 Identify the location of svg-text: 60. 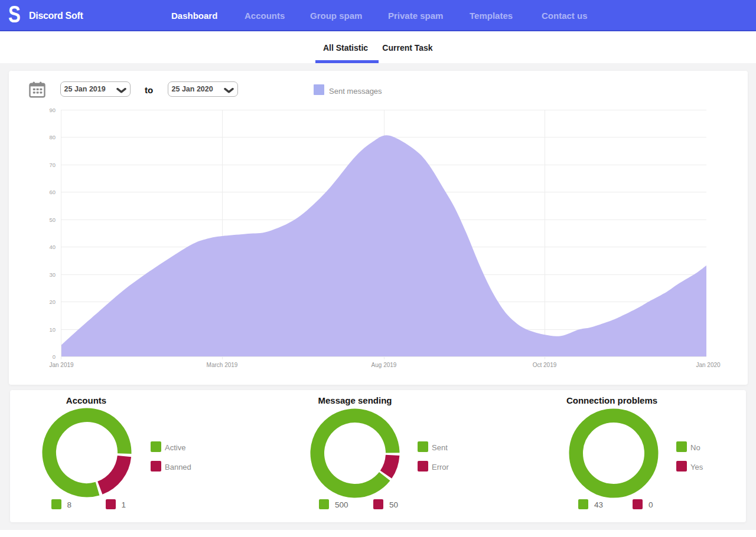
(52, 192).